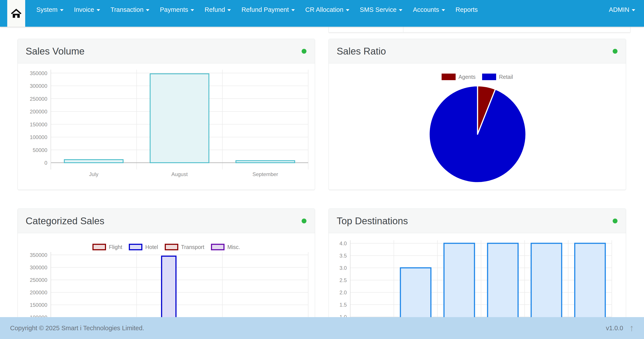  Describe the element at coordinates (632, 328) in the screenshot. I see `up-arrow-icon: ↑` at that location.